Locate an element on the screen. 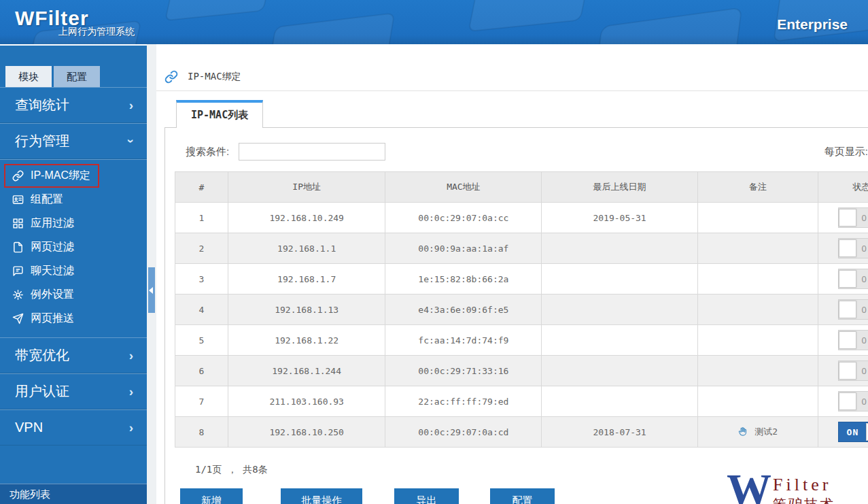 The width and height of the screenshot is (868, 504). search-input is located at coordinates (312, 152).